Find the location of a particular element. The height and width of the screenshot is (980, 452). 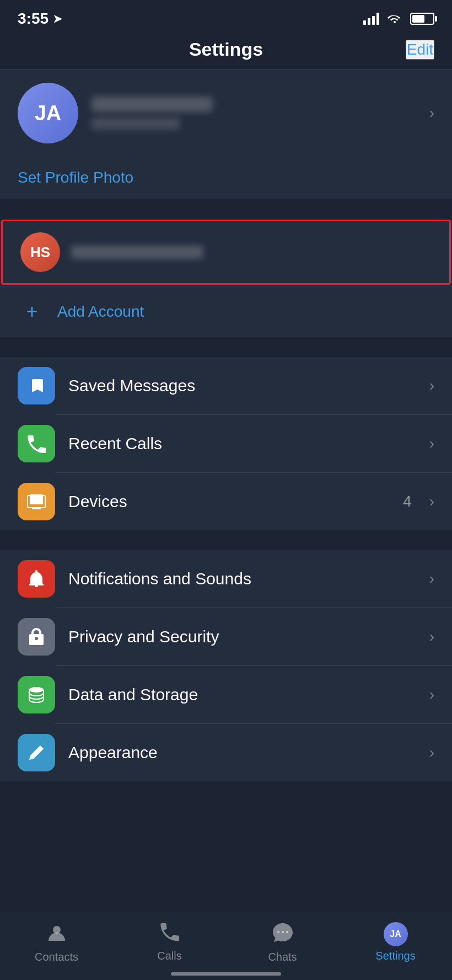

time-display: 3:55 is located at coordinates (33, 19).